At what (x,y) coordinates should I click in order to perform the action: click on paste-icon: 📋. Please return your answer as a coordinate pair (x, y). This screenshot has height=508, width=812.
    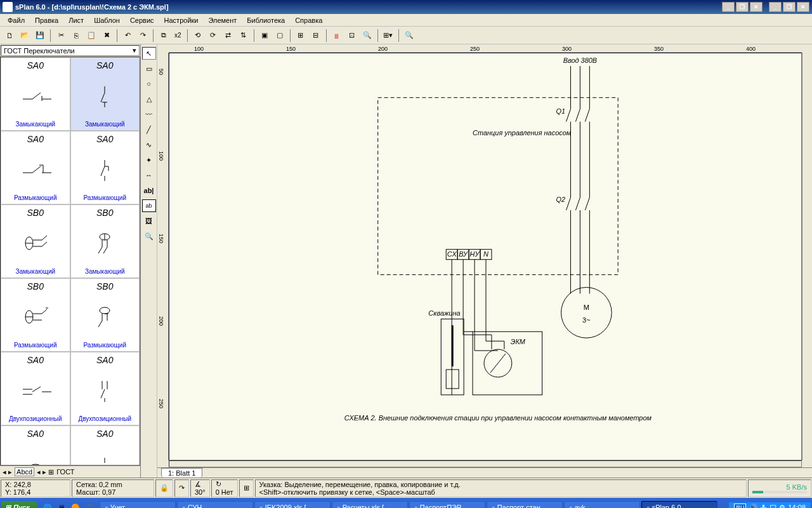
    Looking at the image, I should click on (91, 36).